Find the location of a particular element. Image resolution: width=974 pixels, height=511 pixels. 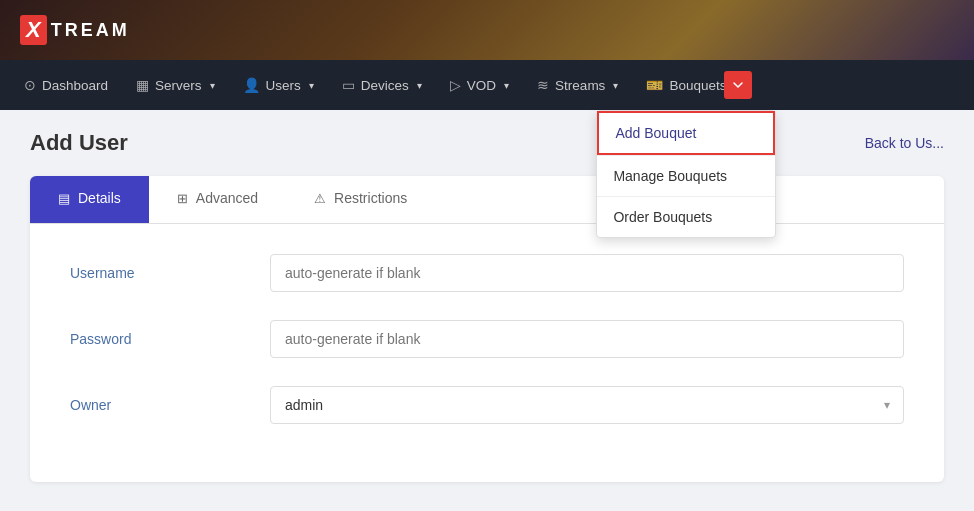

username-row: Username is located at coordinates (487, 273).